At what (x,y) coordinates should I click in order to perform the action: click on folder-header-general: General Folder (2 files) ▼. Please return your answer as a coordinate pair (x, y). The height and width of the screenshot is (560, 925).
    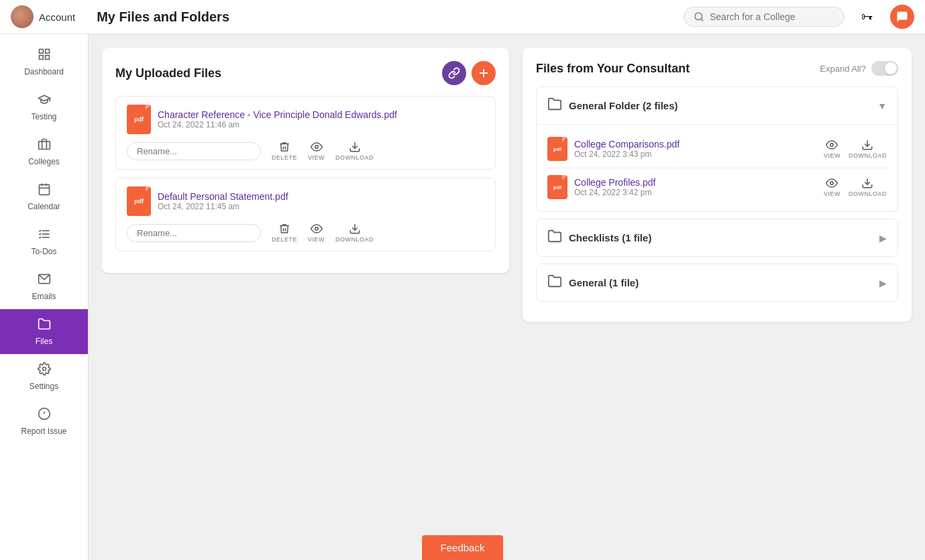
    Looking at the image, I should click on (717, 106).